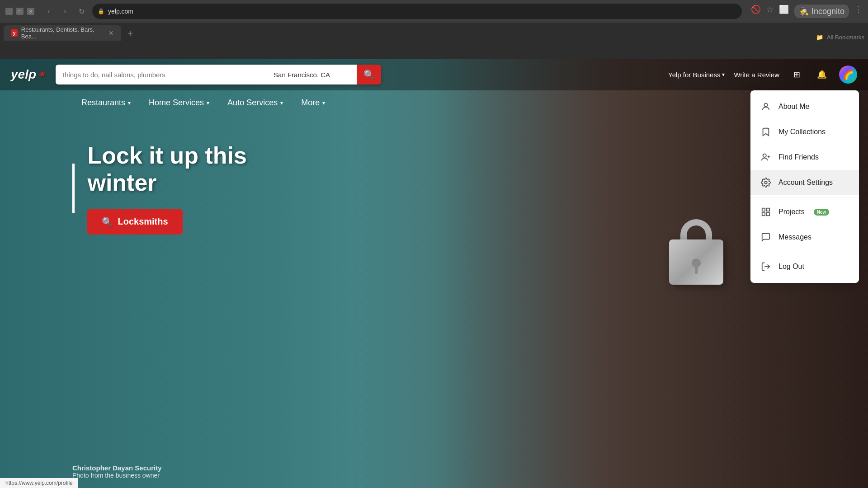 The height and width of the screenshot is (488, 868). What do you see at coordinates (24, 75) in the screenshot?
I see `logo-text: yelp` at bounding box center [24, 75].